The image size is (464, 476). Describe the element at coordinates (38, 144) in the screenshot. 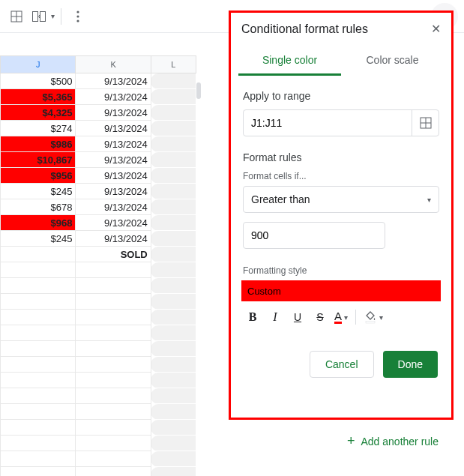

I see `cell: $986` at that location.